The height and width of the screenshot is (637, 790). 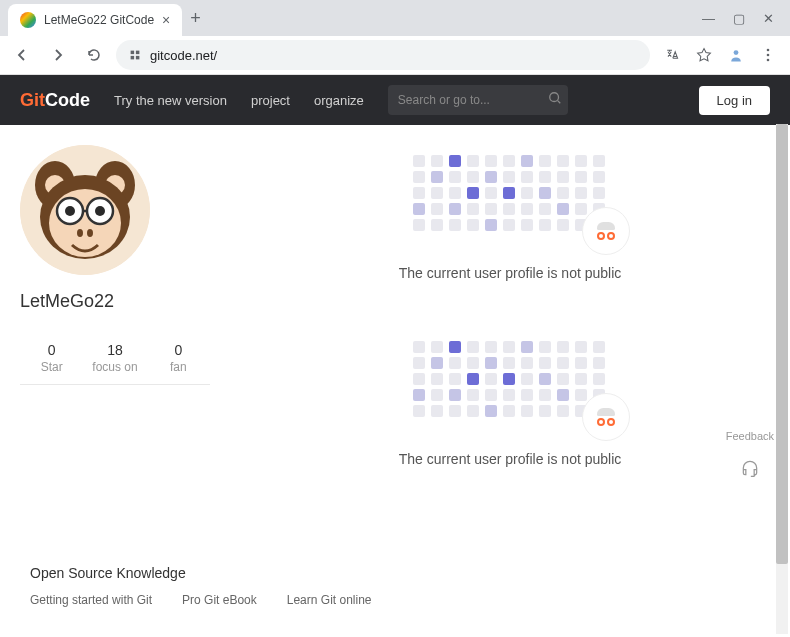 What do you see at coordinates (395, 38) in the screenshot?
I see `browser-chrome: LetMeGo22 GitCode × + — ▢ ✕ gitcode.net/` at bounding box center [395, 38].